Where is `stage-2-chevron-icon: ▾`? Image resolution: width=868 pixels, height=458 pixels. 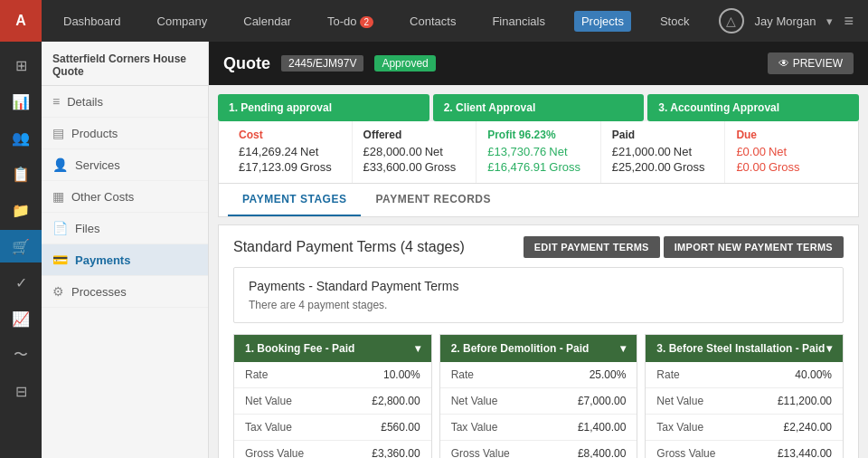 stage-2-chevron-icon: ▾ is located at coordinates (623, 348).